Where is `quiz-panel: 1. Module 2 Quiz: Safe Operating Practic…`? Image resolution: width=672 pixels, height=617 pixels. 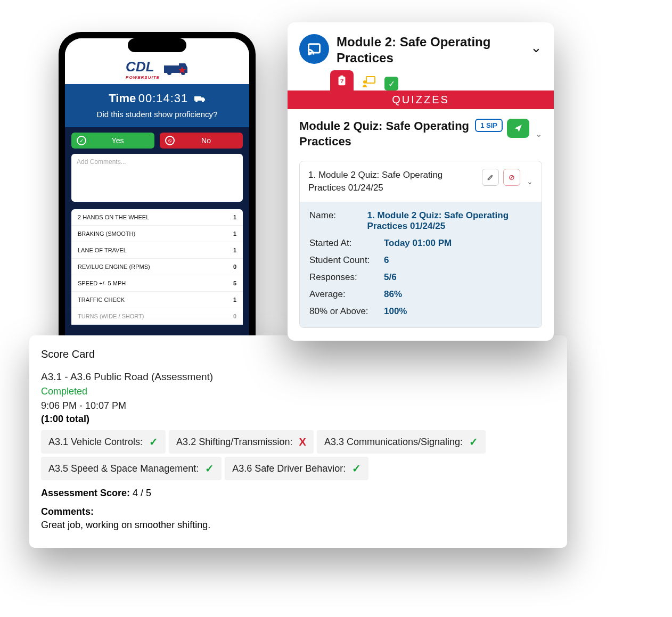
quiz-panel: 1. Module 2 Quiz: Safe Operating Practic… is located at coordinates (421, 244).